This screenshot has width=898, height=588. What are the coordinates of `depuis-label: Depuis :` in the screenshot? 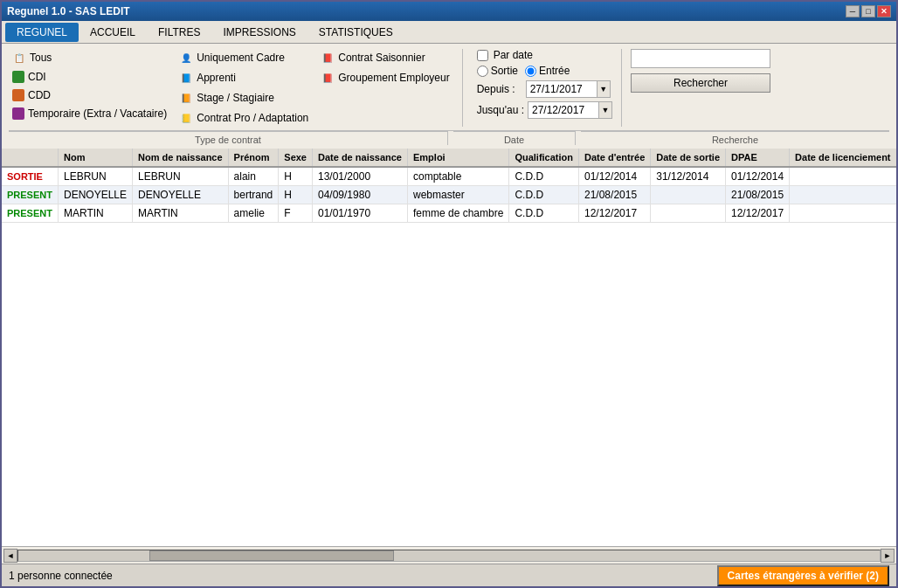 It's located at (500, 89).